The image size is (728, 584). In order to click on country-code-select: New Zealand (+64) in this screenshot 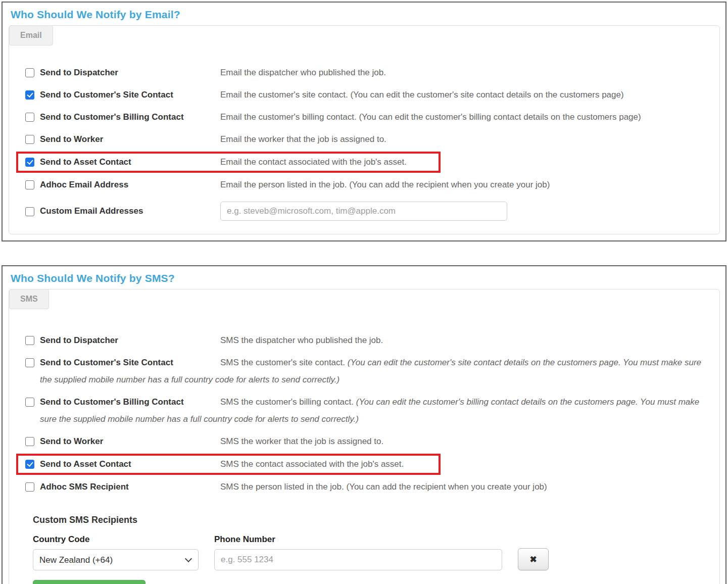, I will do `click(116, 560)`.